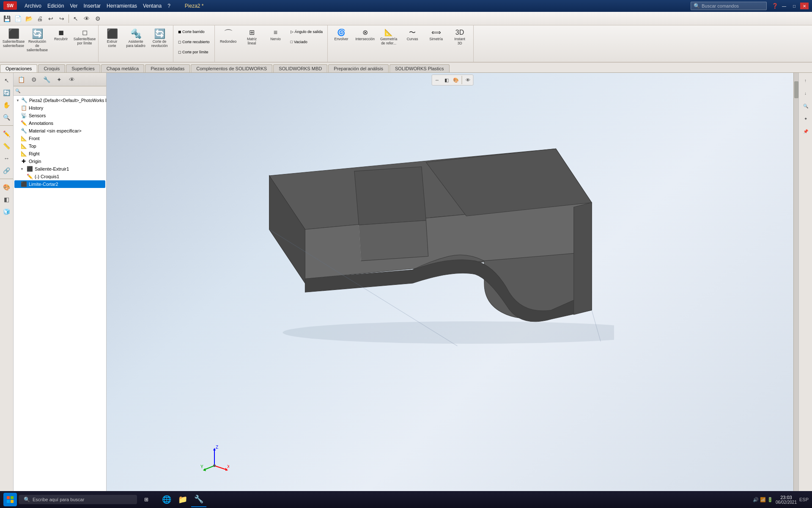 The image size is (812, 508). Describe the element at coordinates (85, 42) in the screenshot. I see `loft-button: ◻ Saliente/Basepor límite` at that location.